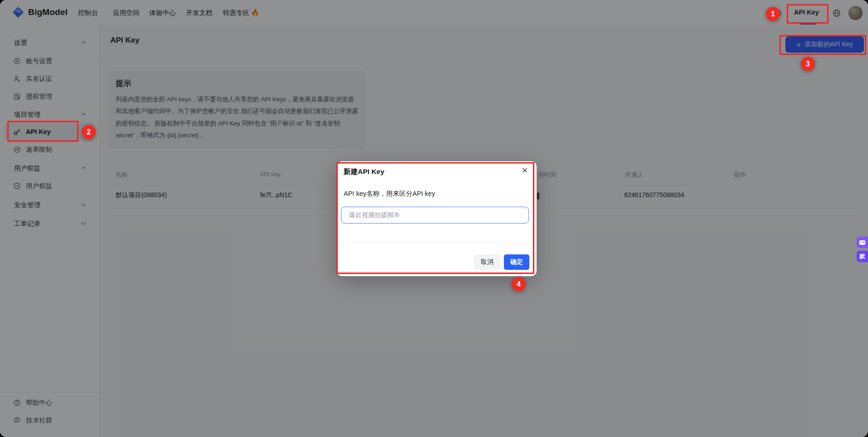 This screenshot has width=868, height=437. I want to click on modal-footer-divider, so click(437, 243).